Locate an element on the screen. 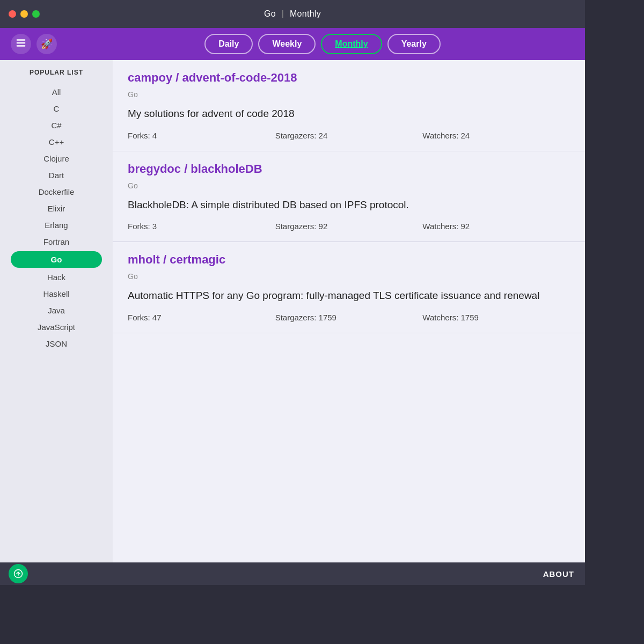 The height and width of the screenshot is (644, 644). sidebar-item-elixir: Elixir is located at coordinates (56, 208).